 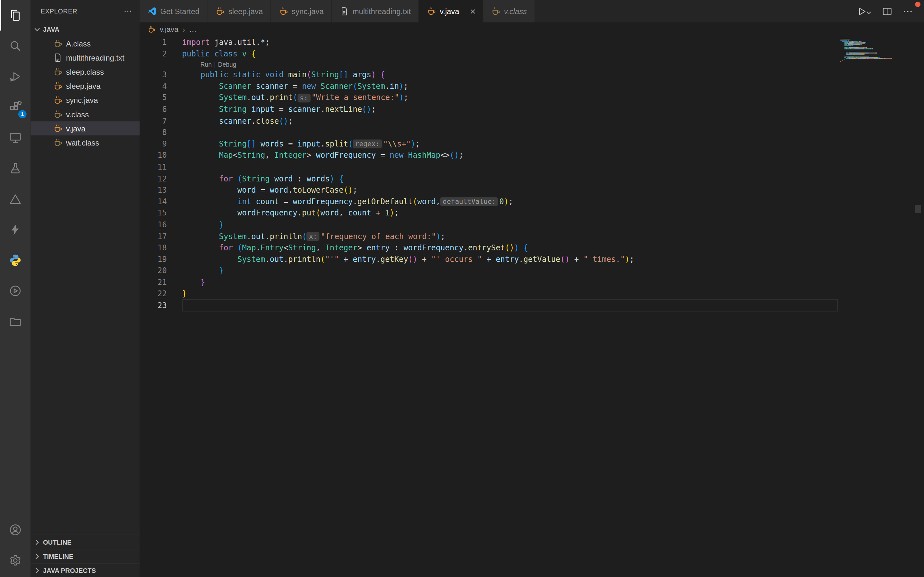 What do you see at coordinates (59, 11) in the screenshot?
I see `sidebar-title: EXPLORER` at bounding box center [59, 11].